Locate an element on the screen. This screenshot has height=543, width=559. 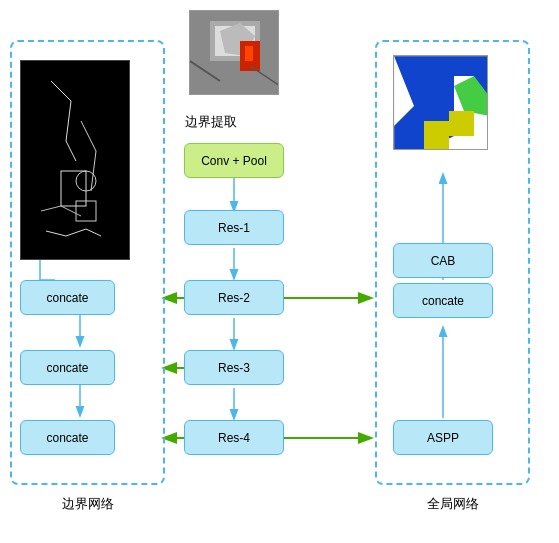
aerial-photo is located at coordinates (234, 52).